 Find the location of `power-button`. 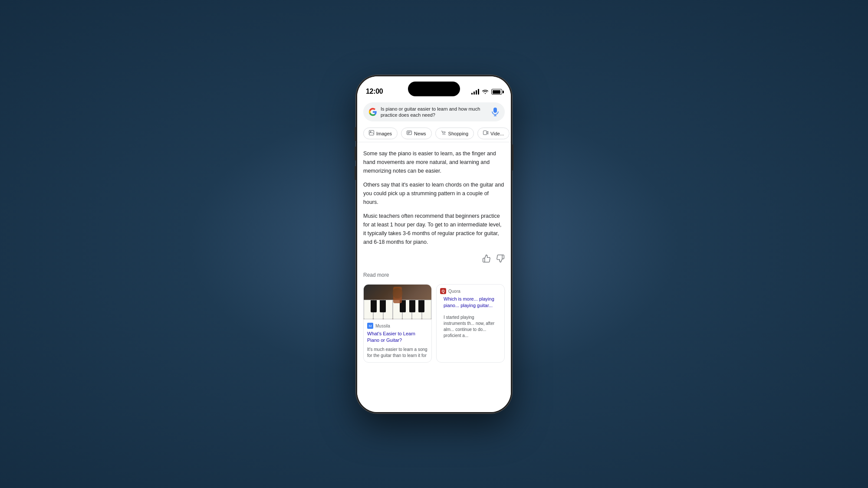

power-button is located at coordinates (513, 157).